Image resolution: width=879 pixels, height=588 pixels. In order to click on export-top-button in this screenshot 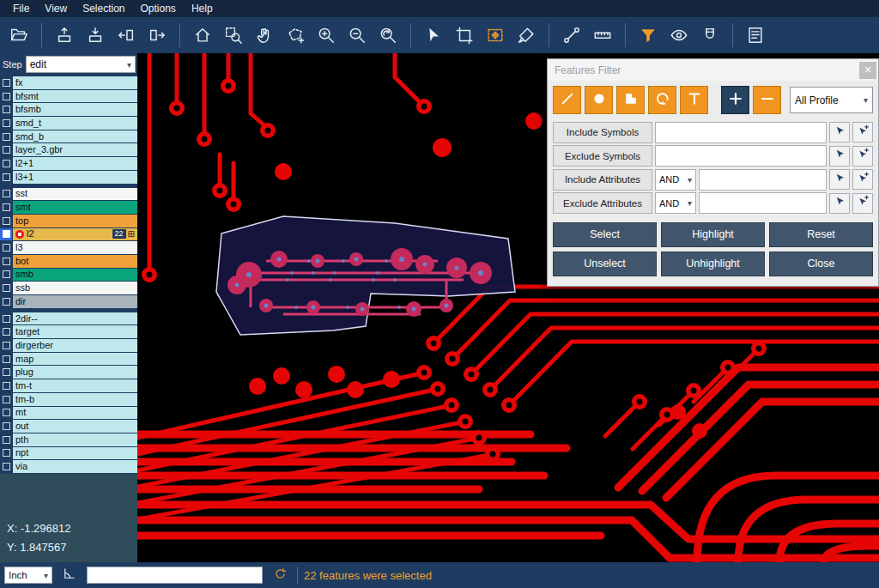, I will do `click(64, 35)`.